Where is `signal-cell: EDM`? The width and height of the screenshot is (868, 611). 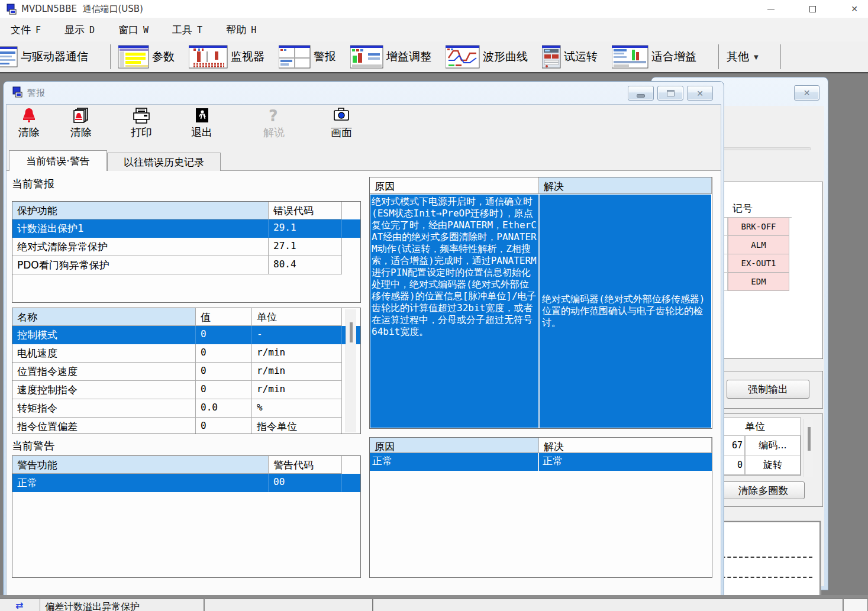
signal-cell: EDM is located at coordinates (759, 282).